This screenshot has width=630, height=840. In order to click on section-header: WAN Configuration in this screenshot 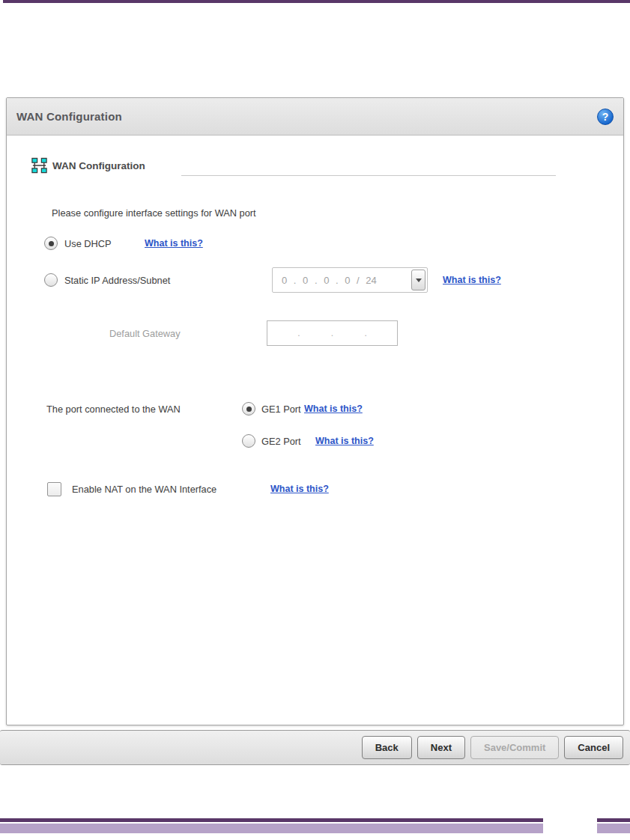, I will do `click(88, 166)`.